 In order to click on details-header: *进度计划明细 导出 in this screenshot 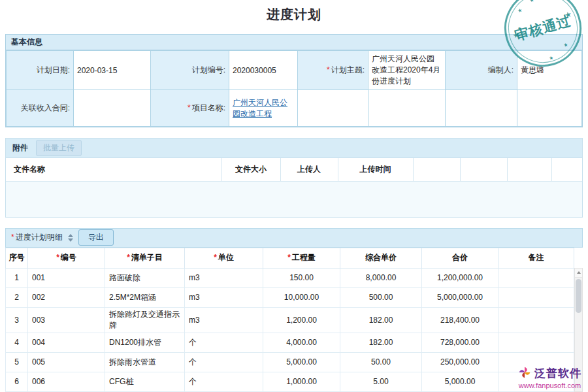, I will do `click(294, 238)`.